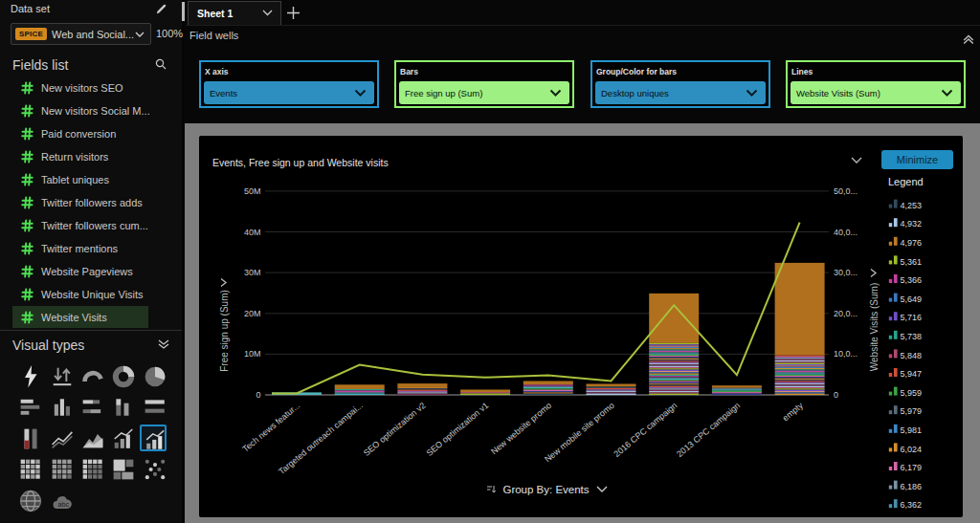 The image size is (980, 523). I want to click on svg-text: 5,649, so click(911, 299).